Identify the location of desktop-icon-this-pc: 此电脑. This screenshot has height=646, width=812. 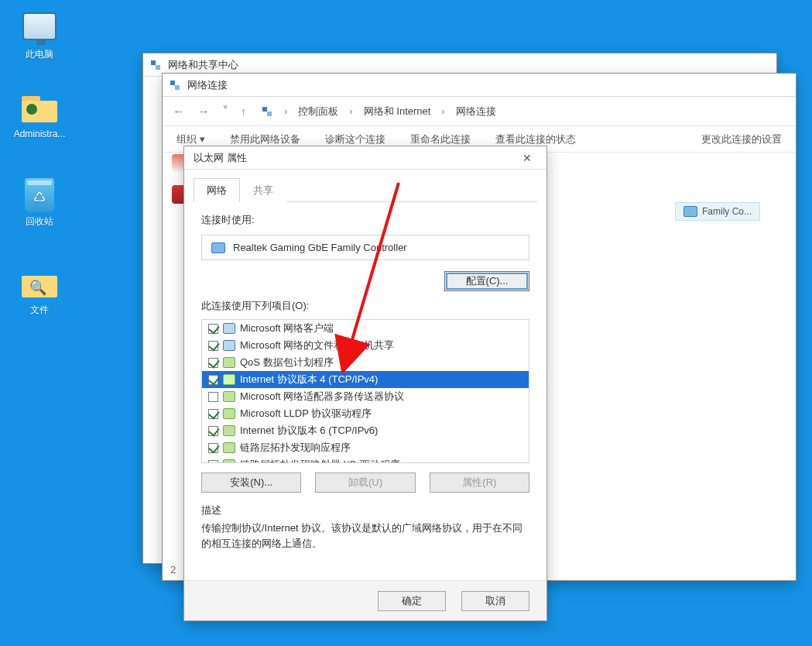
(39, 37).